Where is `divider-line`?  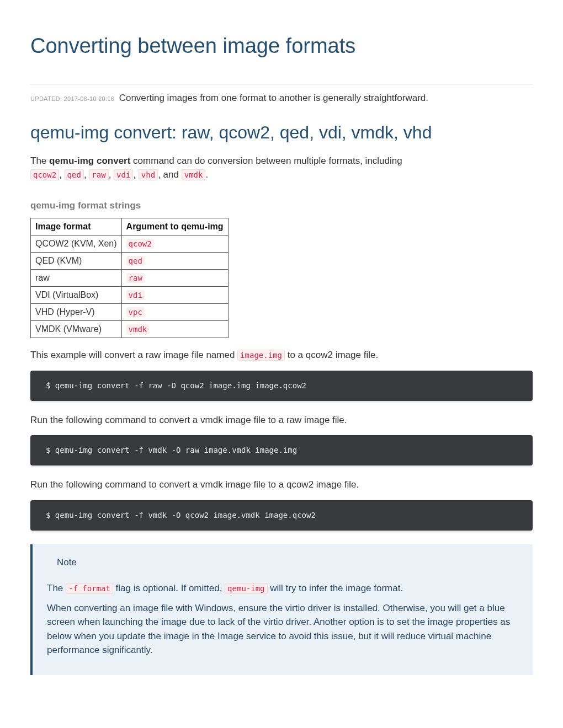 divider-line is located at coordinates (282, 84).